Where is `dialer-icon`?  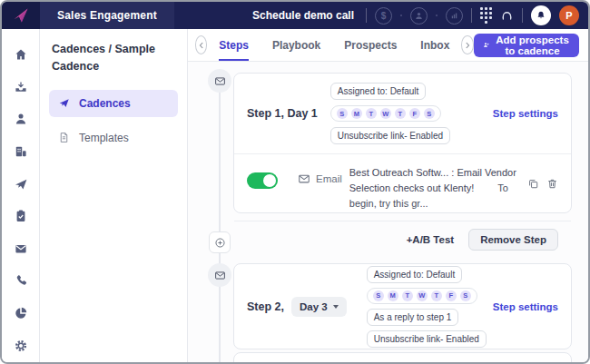 dialer-icon is located at coordinates (487, 15).